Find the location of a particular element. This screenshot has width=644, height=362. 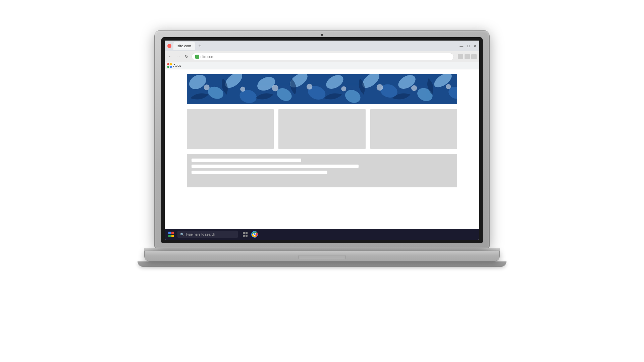

taskbar-search-icon: 🔍 is located at coordinates (182, 235).